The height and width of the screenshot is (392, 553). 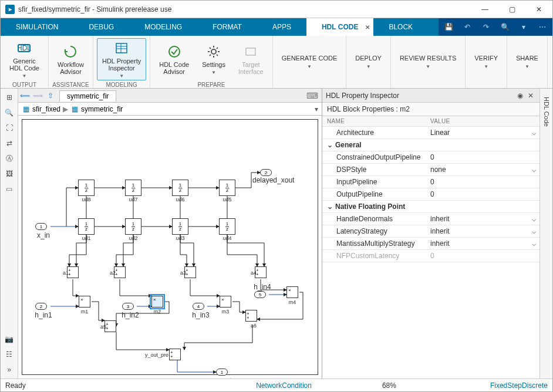 I want to click on inspector-subtitle: HDL Block Properties : m2, so click(x=431, y=109).